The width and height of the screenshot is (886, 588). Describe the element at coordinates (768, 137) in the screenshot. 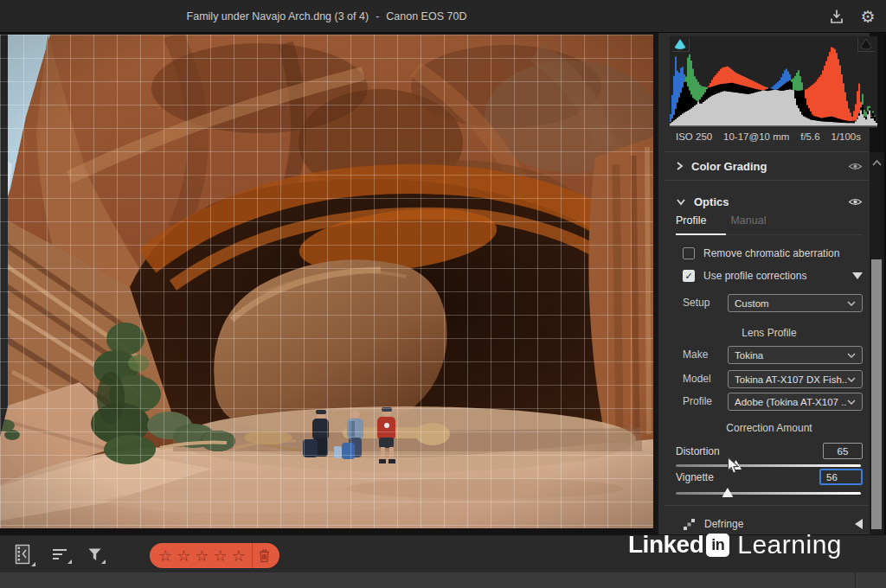

I see `exif-info-bar: ISO 250 10-17@10 mm f/5.6 1/100s` at that location.